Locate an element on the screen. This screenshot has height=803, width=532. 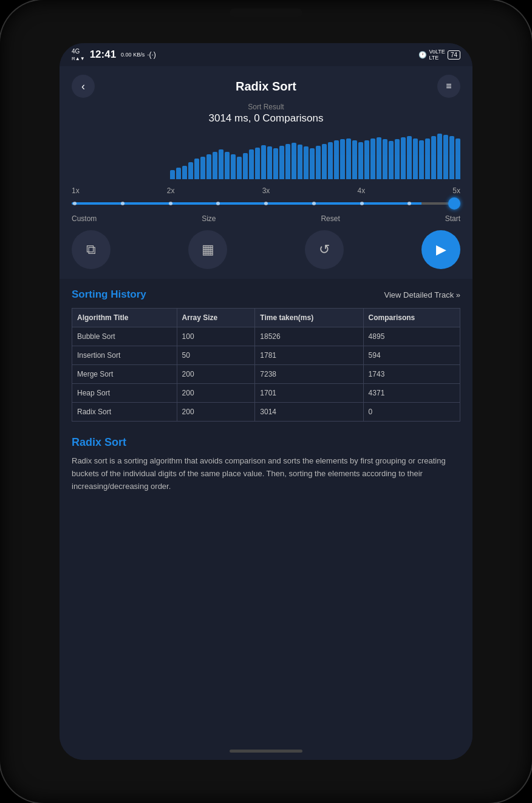
slider-thumb is located at coordinates (454, 203).